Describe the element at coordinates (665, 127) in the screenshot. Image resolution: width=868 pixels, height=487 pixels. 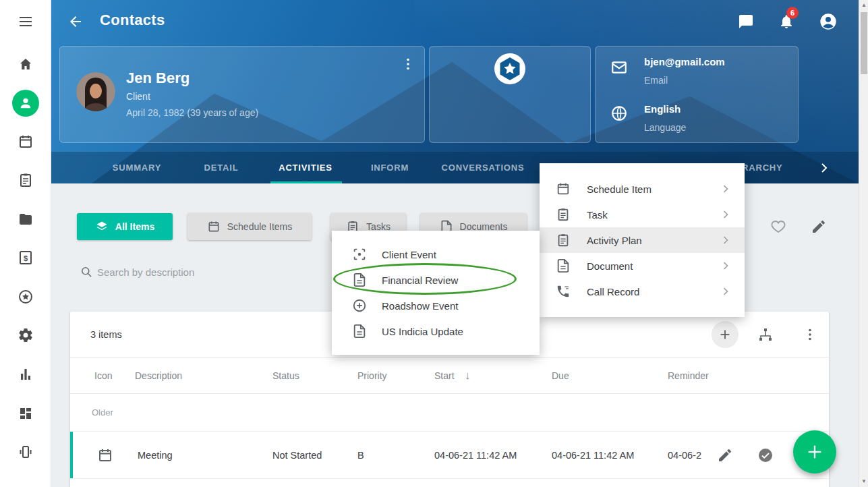
I see `language-label: Language` at that location.